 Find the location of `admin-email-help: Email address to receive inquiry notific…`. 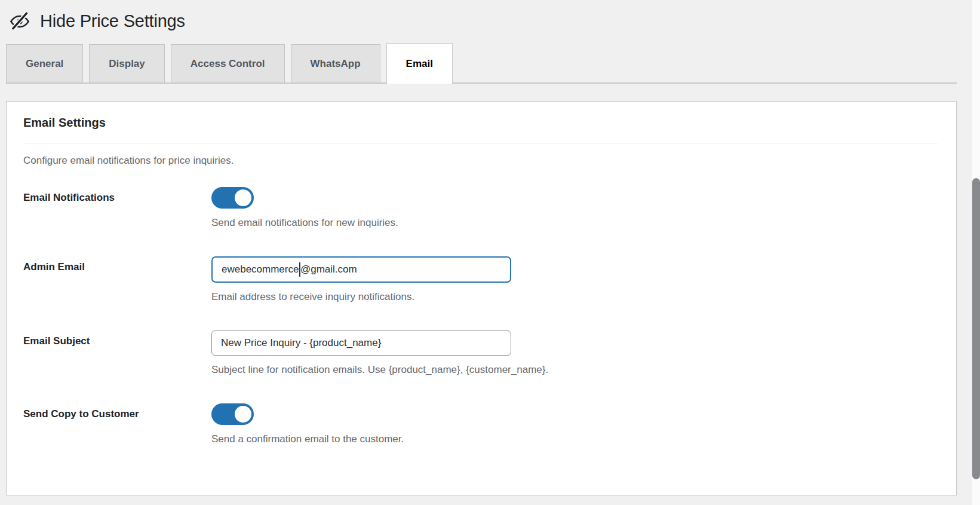

admin-email-help: Email address to receive inquiry notific… is located at coordinates (575, 297).